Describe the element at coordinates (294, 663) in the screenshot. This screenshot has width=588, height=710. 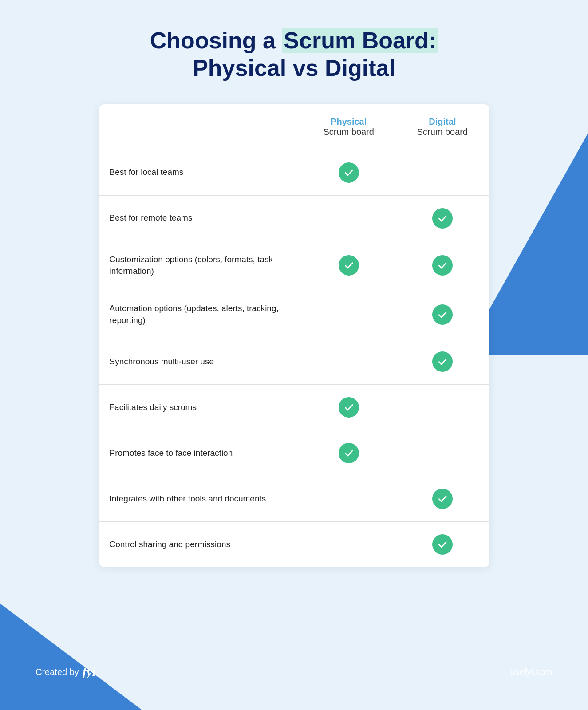
I see `footer: Created by fyi usefyi.com` at that location.